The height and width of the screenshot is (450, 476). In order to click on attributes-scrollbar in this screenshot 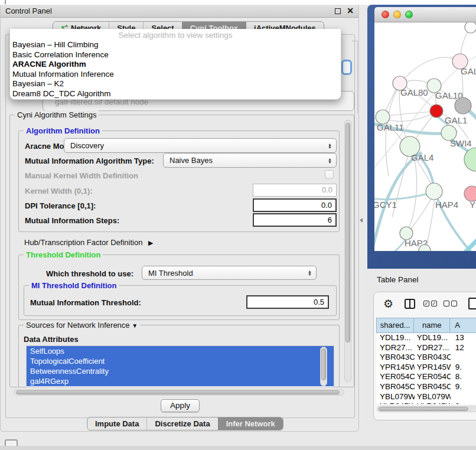, I will do `click(324, 366)`.